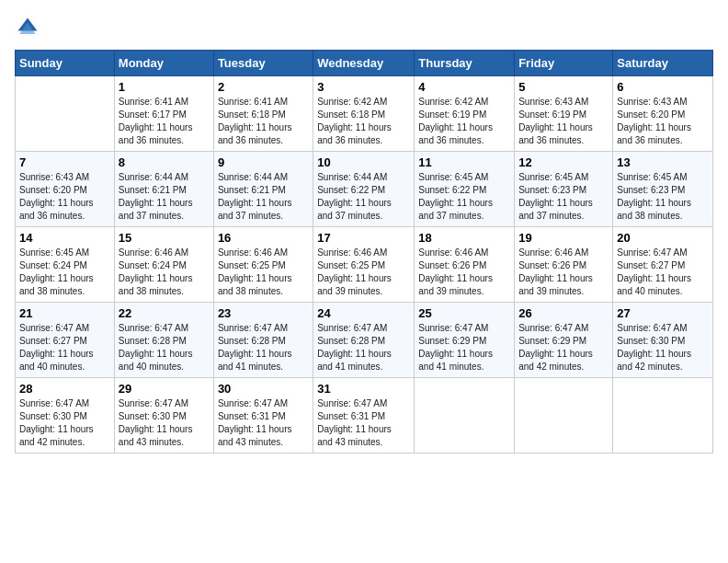  What do you see at coordinates (263, 340) in the screenshot?
I see `calendar-cell: 23Sunrise: 6:47 AMSunset: 6:28 PMDayligh…` at bounding box center [263, 340].